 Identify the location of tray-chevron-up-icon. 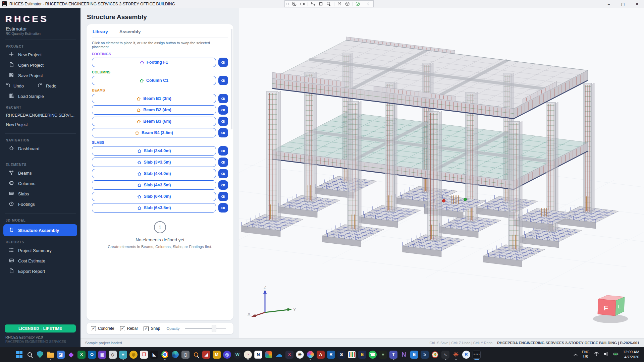
(576, 355).